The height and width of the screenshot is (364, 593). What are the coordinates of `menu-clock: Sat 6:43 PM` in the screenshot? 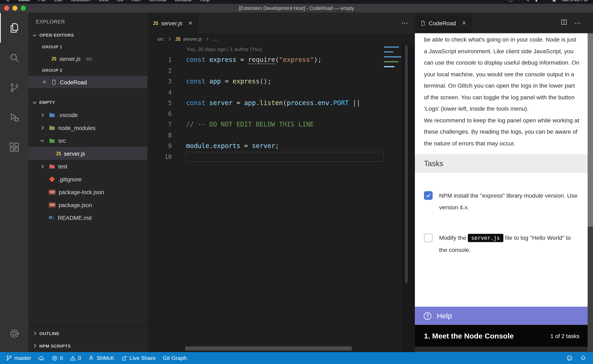 It's located at (575, 1).